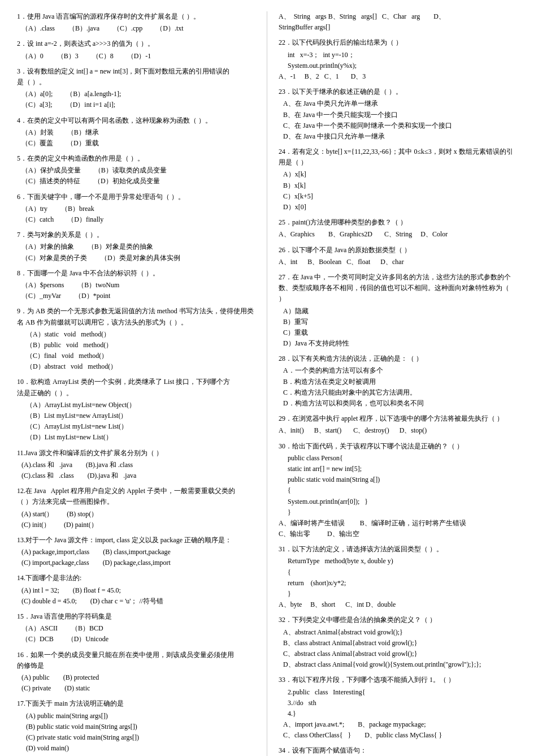 The height and width of the screenshot is (756, 534). What do you see at coordinates (51, 181) in the screenshot?
I see `q5-c: （C）描述类的特征` at bounding box center [51, 181].